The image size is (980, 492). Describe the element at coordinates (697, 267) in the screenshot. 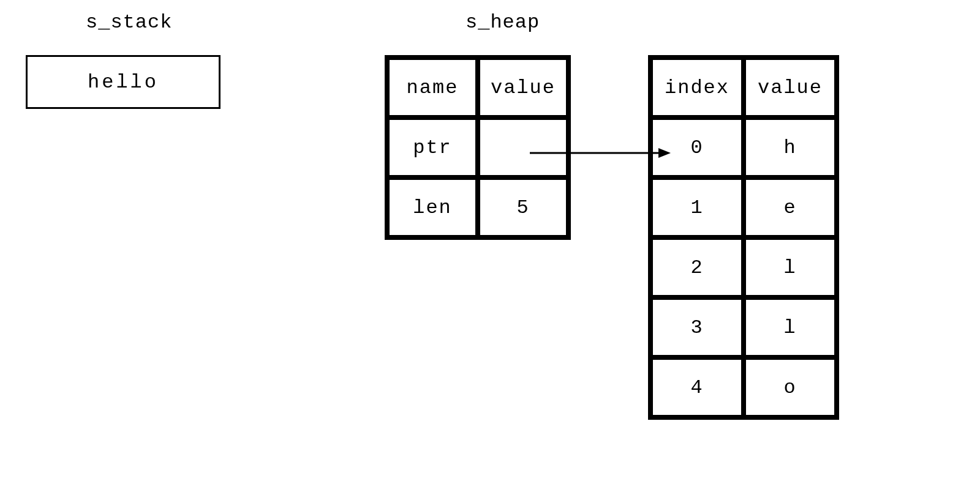

I see `heap-buffer-row-index: 2` at that location.